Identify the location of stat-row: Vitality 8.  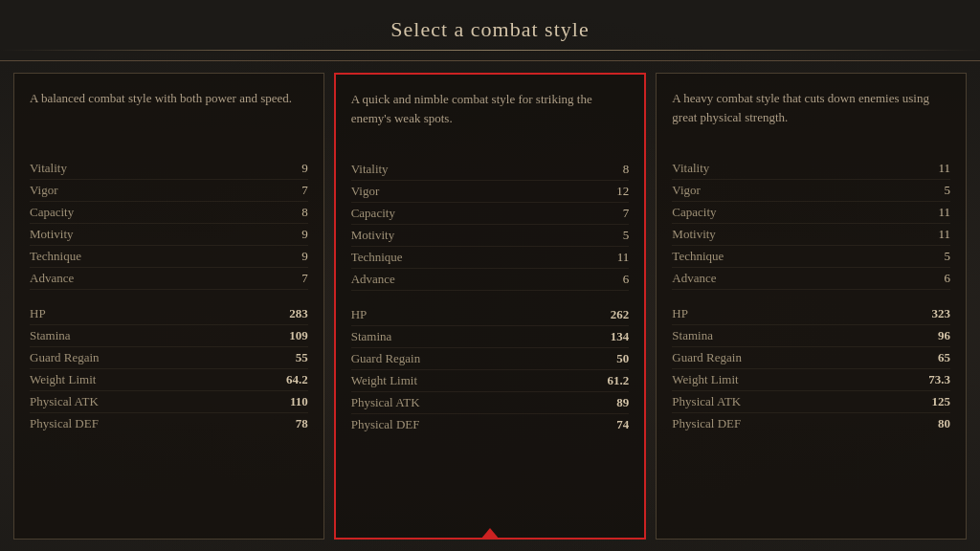
(490, 170).